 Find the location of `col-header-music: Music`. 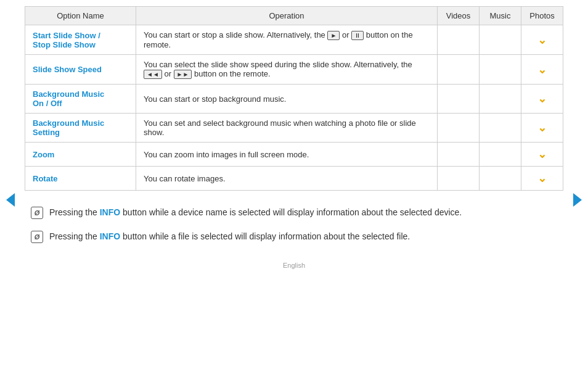

col-header-music: Music is located at coordinates (500, 16).